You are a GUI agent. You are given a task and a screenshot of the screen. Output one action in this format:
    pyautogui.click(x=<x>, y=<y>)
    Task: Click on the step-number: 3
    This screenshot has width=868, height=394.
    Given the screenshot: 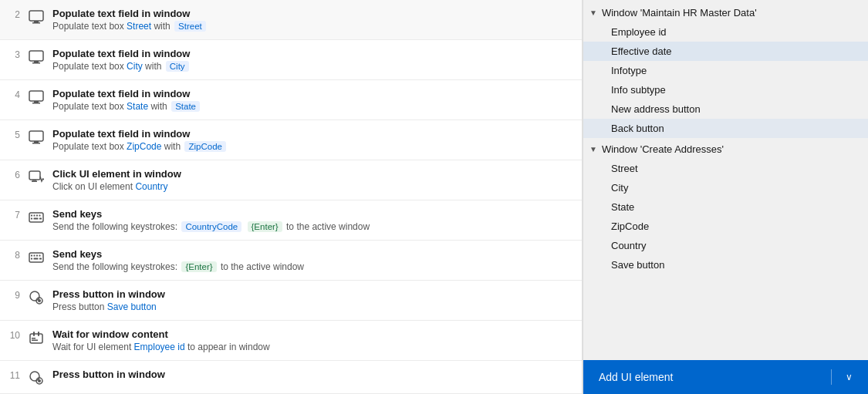 What is the action you would take?
    pyautogui.click(x=13, y=54)
    